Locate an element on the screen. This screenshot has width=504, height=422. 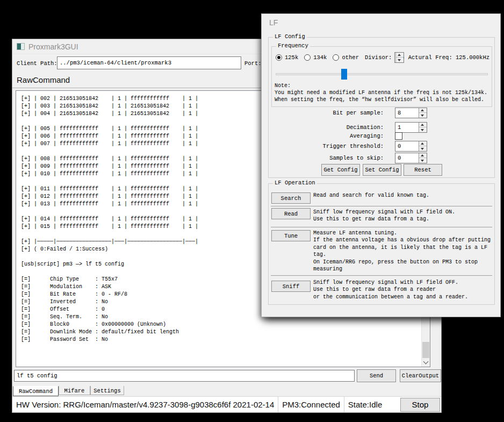
lf-dialog-titlebar: LF is located at coordinates (381, 22).